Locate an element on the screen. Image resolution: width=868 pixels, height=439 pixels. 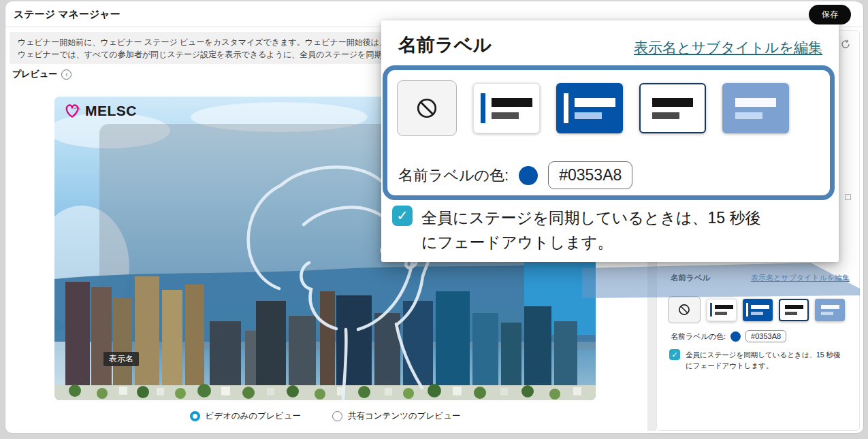
label-style-options-large is located at coordinates (593, 108).